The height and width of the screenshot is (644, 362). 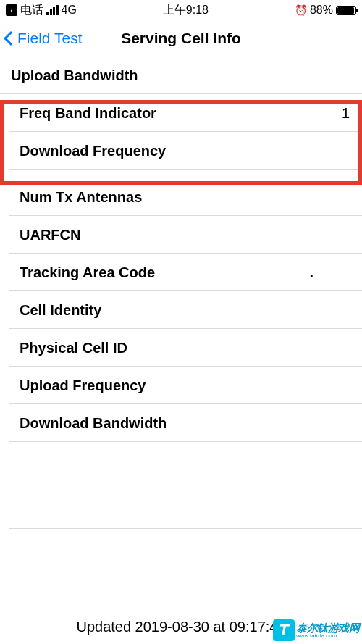 What do you see at coordinates (93, 423) in the screenshot?
I see `row-label: Download Bandwidth` at bounding box center [93, 423].